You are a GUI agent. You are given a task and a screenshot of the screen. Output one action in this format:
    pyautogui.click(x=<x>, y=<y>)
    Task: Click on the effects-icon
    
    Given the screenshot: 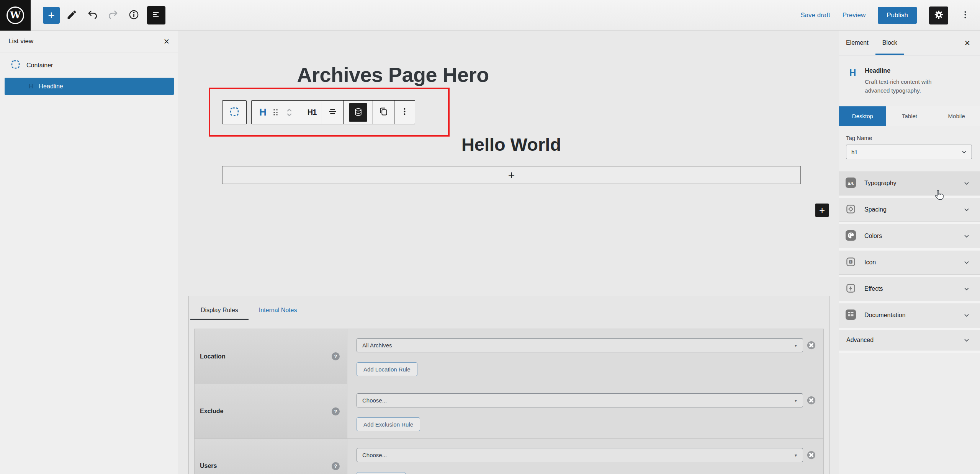 What is the action you would take?
    pyautogui.click(x=851, y=289)
    